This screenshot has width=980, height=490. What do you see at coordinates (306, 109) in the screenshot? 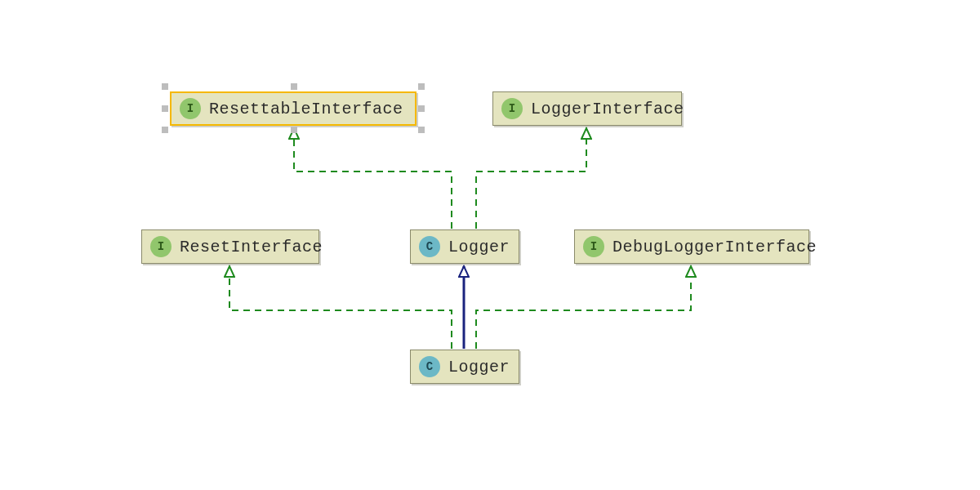
I see `node-label: ResettableInterface` at bounding box center [306, 109].